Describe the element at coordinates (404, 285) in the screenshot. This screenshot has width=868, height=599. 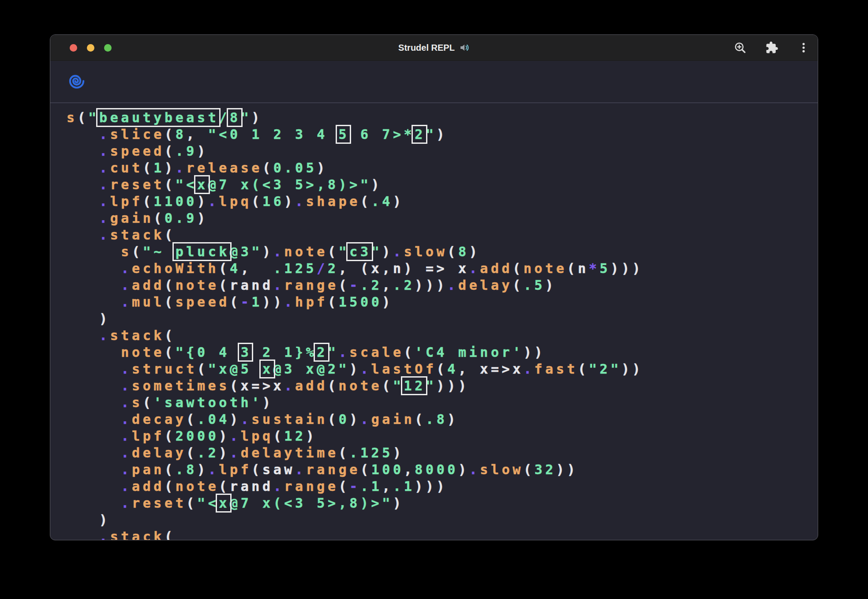
I see `code-token: .2` at that location.